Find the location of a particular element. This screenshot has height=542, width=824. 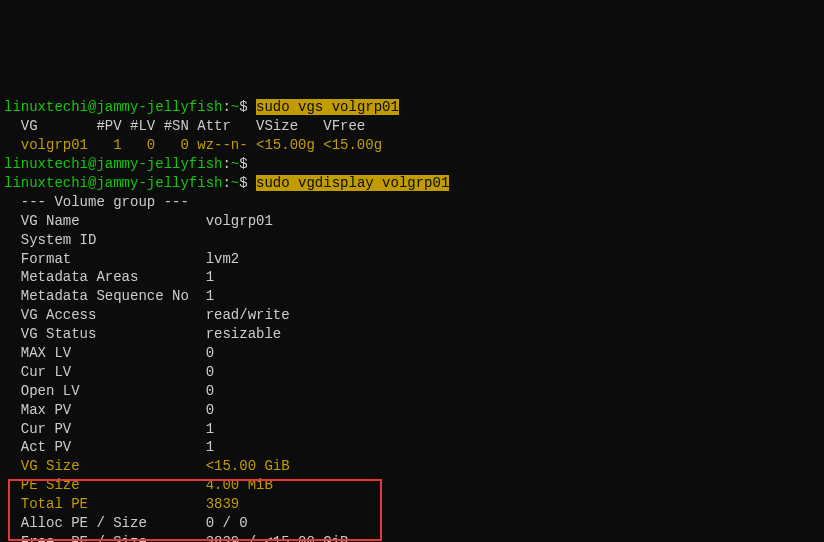

vg-access-label: VG Access is located at coordinates (100, 315).